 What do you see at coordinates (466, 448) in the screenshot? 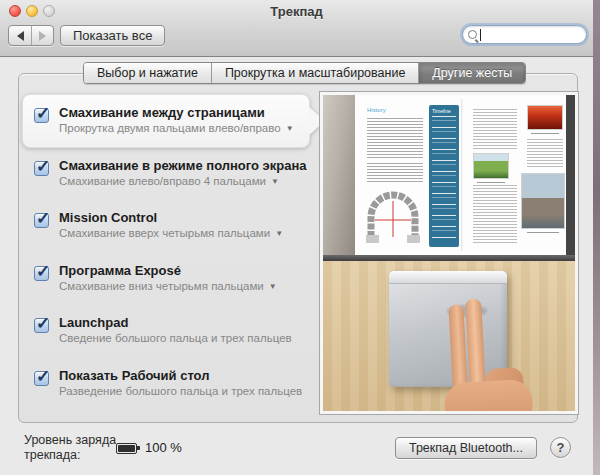
I see `bluetooth-trackpad-button: Трекпад Bluetooth...` at bounding box center [466, 448].